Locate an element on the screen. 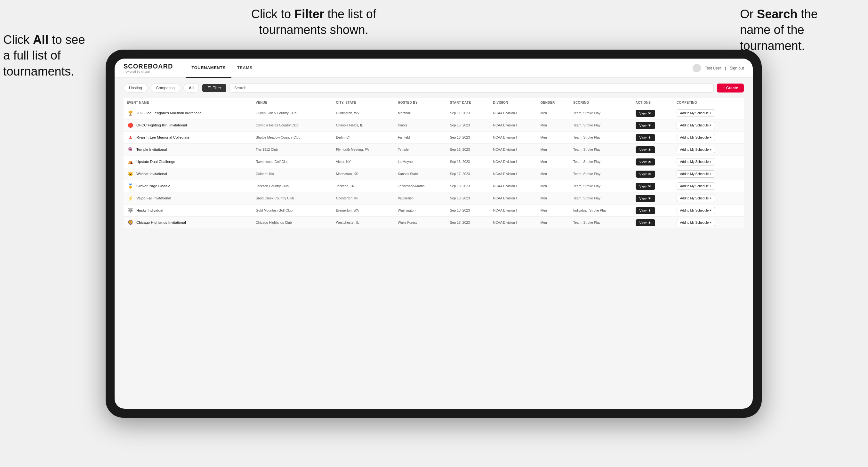  view-button-4: View 👁 is located at coordinates (646, 162).